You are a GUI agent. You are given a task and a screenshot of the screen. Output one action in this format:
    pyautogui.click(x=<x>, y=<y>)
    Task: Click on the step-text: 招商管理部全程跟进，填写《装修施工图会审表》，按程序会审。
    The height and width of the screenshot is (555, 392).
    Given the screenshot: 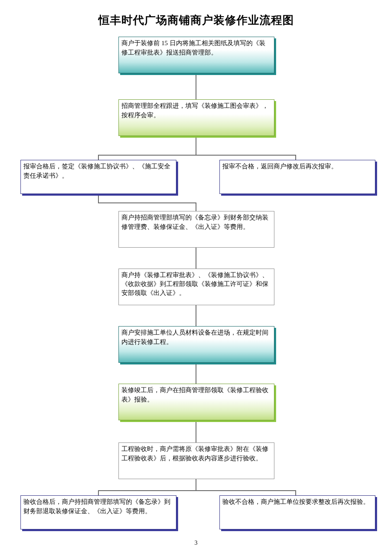 What is the action you would take?
    pyautogui.click(x=195, y=110)
    